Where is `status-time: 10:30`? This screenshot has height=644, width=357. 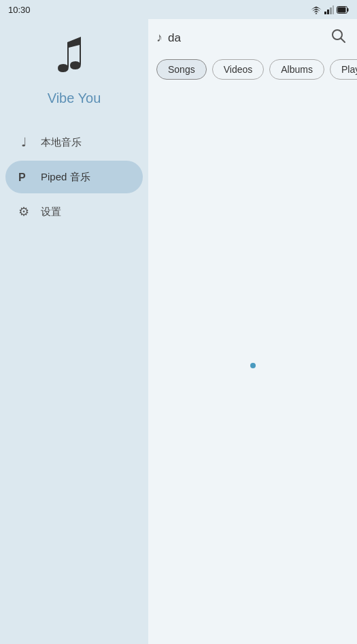 status-time: 10:30 is located at coordinates (19, 10).